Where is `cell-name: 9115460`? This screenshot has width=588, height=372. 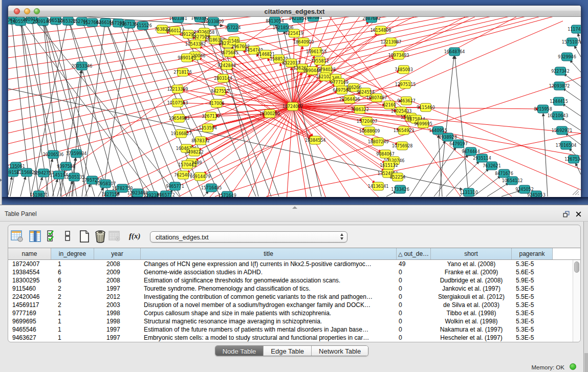 cell-name: 9115460 is located at coordinates (30, 289).